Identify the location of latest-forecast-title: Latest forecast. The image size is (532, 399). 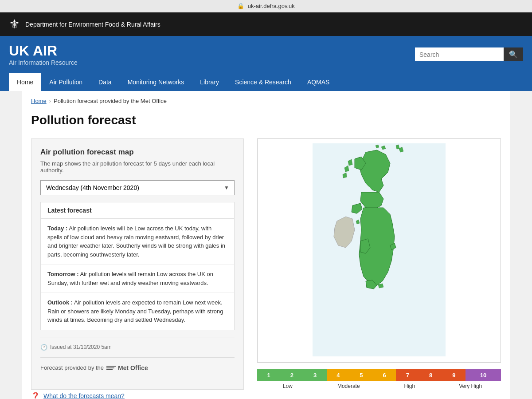
(137, 210).